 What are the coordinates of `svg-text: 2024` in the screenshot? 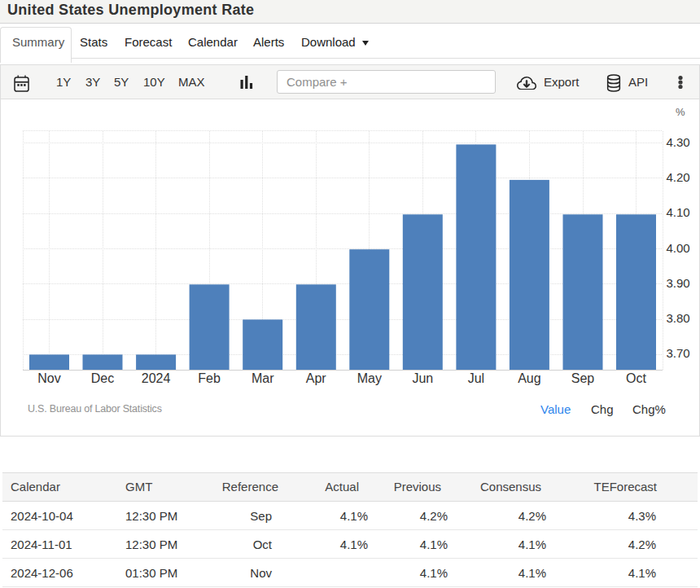 It's located at (156, 378).